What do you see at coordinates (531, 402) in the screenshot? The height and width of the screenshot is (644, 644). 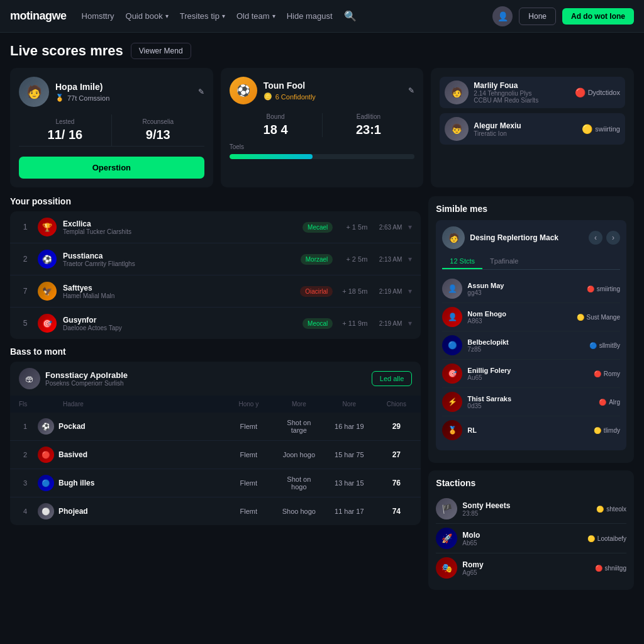 I see `sim-player-info: Thist Sarraks 0d35` at bounding box center [531, 402].